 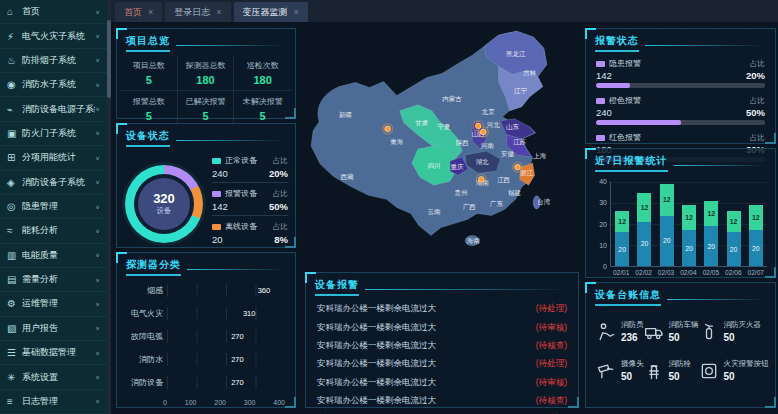 What do you see at coordinates (540, 156) in the screenshot?
I see `province-label: 上海` at bounding box center [540, 156].